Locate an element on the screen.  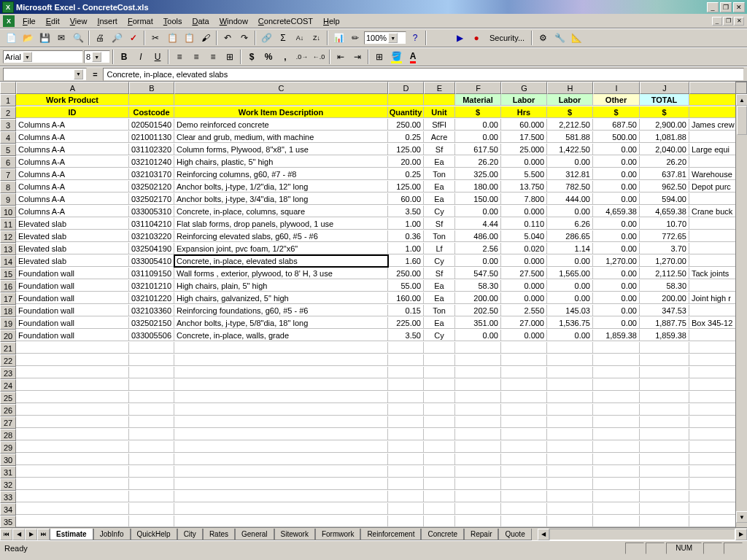
cell-15-K: Tack joints is located at coordinates (714, 273).